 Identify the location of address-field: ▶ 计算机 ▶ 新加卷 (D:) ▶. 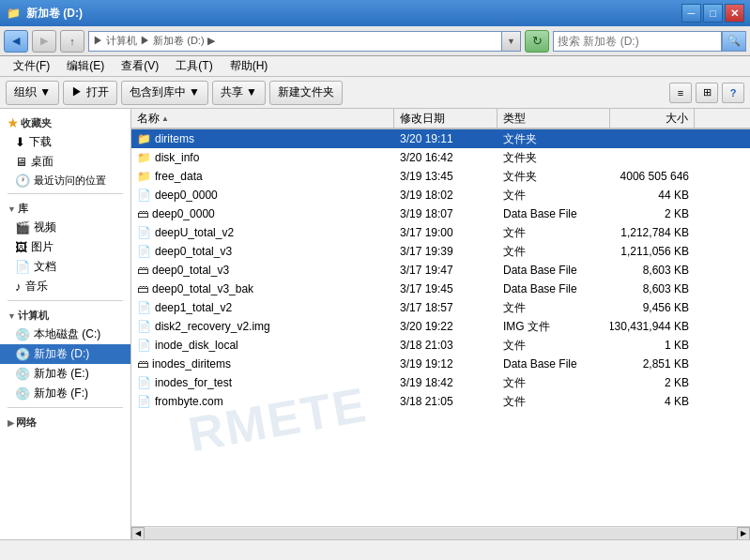
(295, 41).